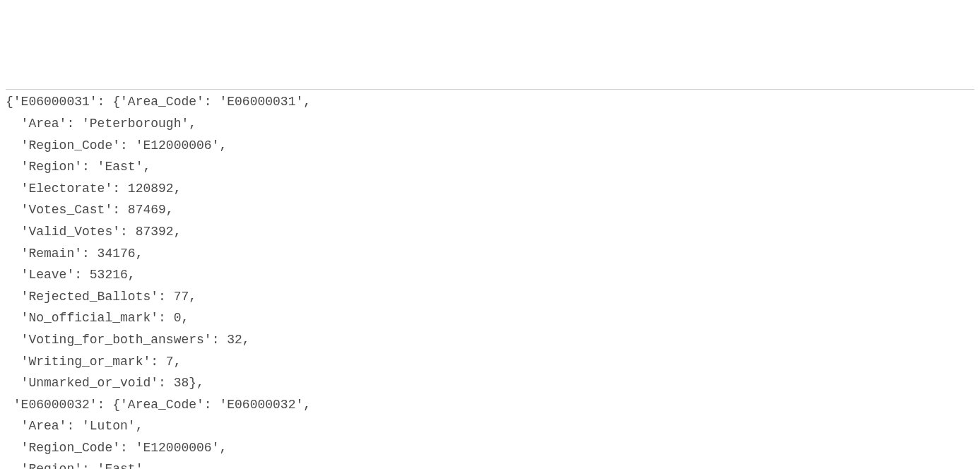  What do you see at coordinates (158, 102) in the screenshot?
I see `code-line: {'E06000031': {'Area_Code': 'E06000031',` at bounding box center [158, 102].